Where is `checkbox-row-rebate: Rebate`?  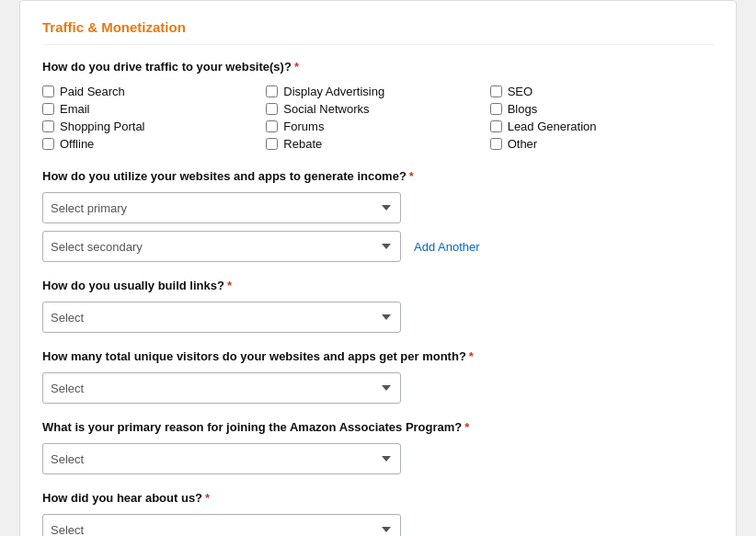
checkbox-row-rebate: Rebate is located at coordinates (377, 143).